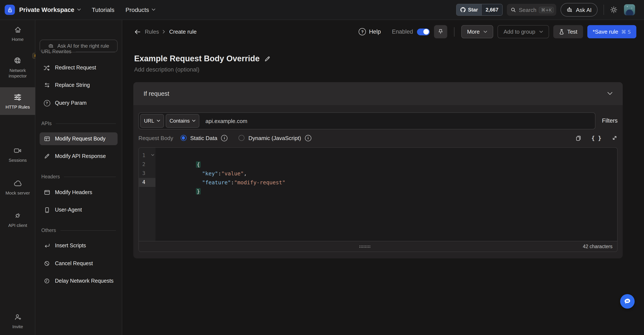 Image resolution: width=644 pixels, height=335 pixels. I want to click on sidebar-item-network-inspector: NEW Network inspector, so click(18, 68).